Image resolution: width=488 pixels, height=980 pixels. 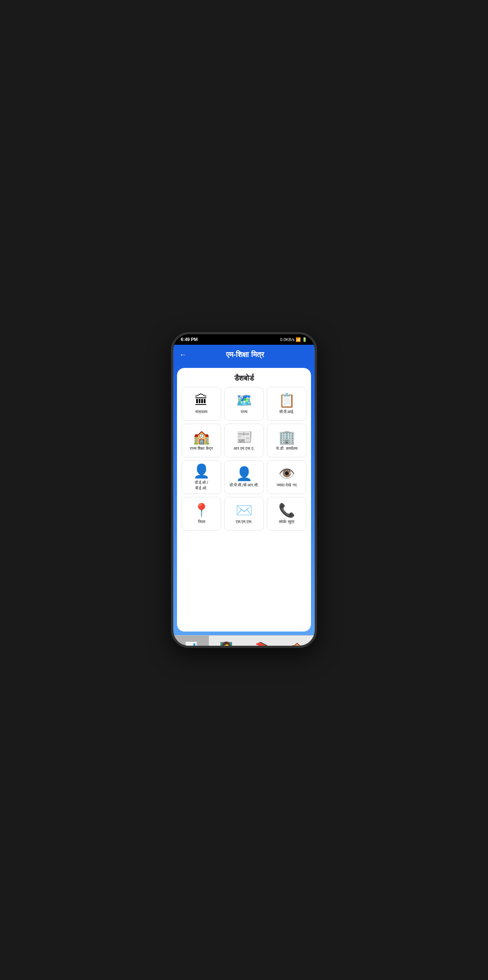 I want to click on top-bar: ← एम-शिक्षा मित्र, so click(x=244, y=355).